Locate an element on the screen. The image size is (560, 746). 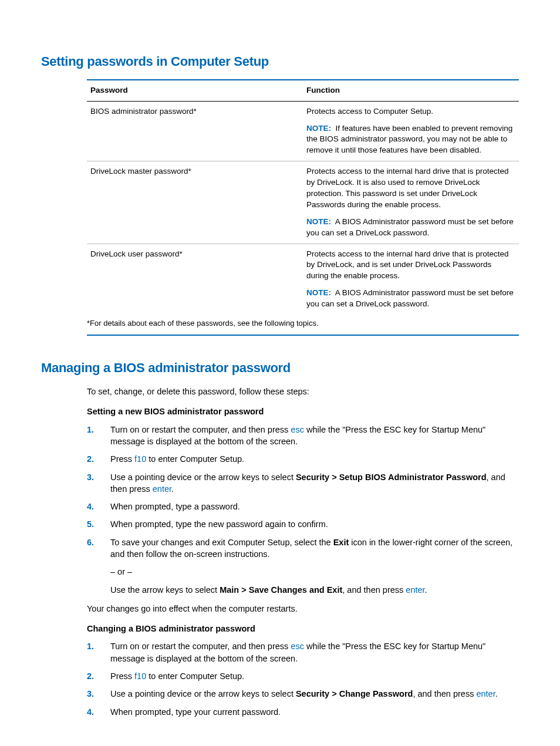
after-text: Your changes go into effect when the com… is located at coordinates (303, 609).